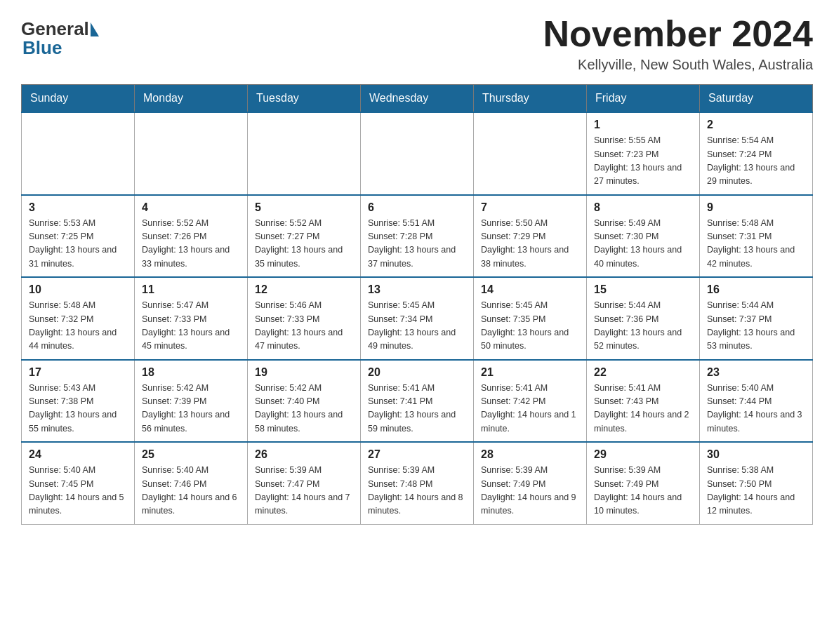 This screenshot has height=644, width=834. What do you see at coordinates (756, 161) in the screenshot?
I see `day-info: Sunrise: 5:54 AM Sunset: 7:24 PM Dayligh…` at bounding box center [756, 161].